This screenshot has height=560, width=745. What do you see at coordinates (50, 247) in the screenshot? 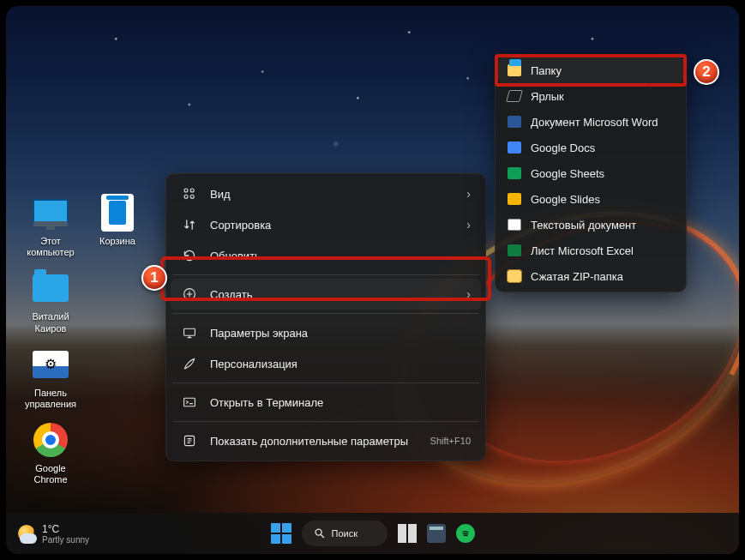
I see `desktop-icon-label: Этот компьютер` at bounding box center [50, 247].